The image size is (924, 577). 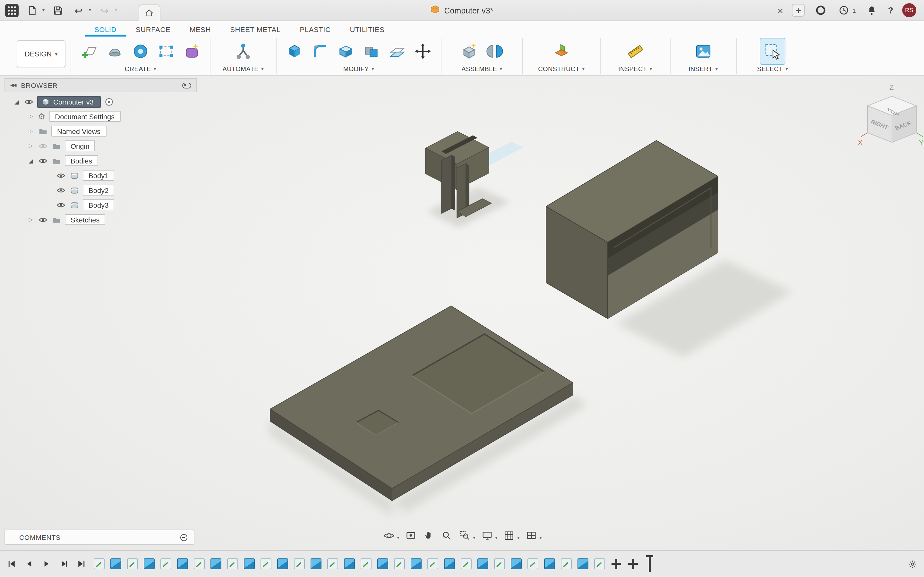 I want to click on tree-label: Body2, so click(x=99, y=190).